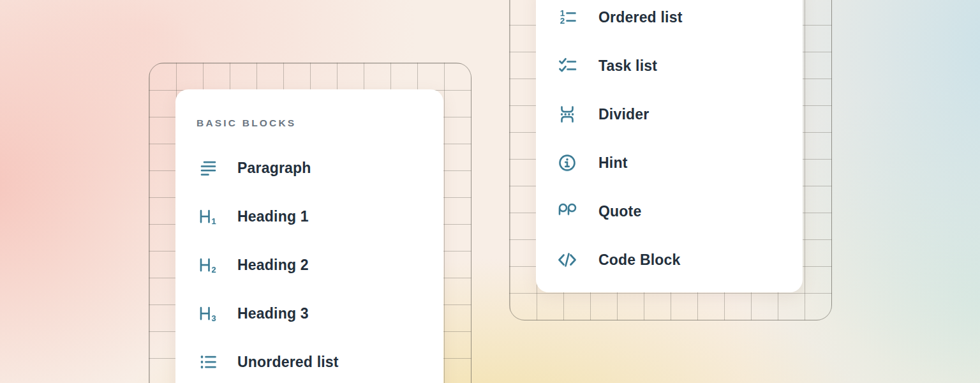  I want to click on basic-blocks-list: Paragraph 1 Heading 1 2, so click(309, 263).